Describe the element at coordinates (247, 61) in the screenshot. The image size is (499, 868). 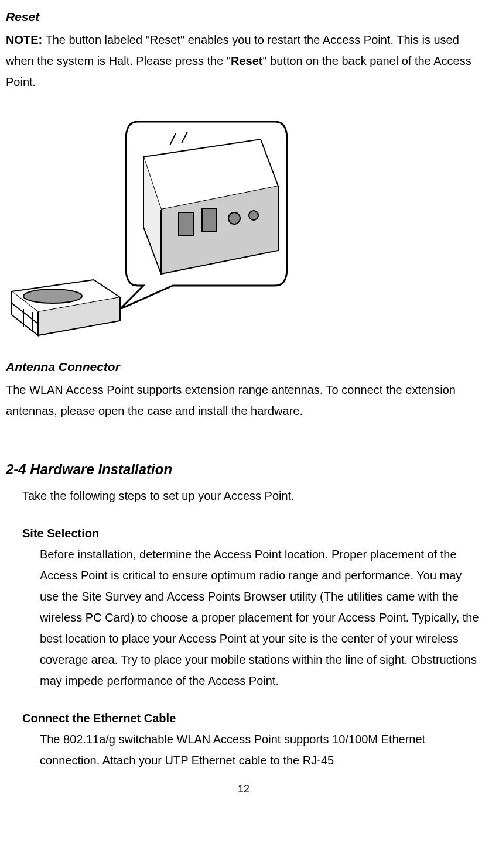
I see `note-bold: Reset` at that location.